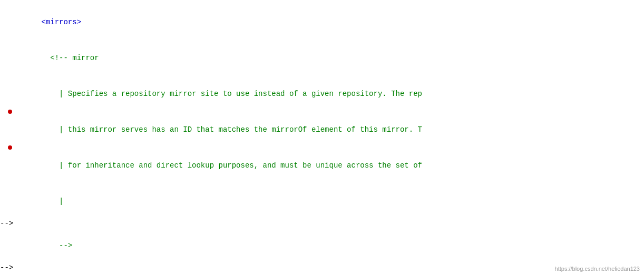  What do you see at coordinates (327, 94) in the screenshot?
I see `line-content-3: | Specifies a repository mirror site to …` at bounding box center [327, 94].